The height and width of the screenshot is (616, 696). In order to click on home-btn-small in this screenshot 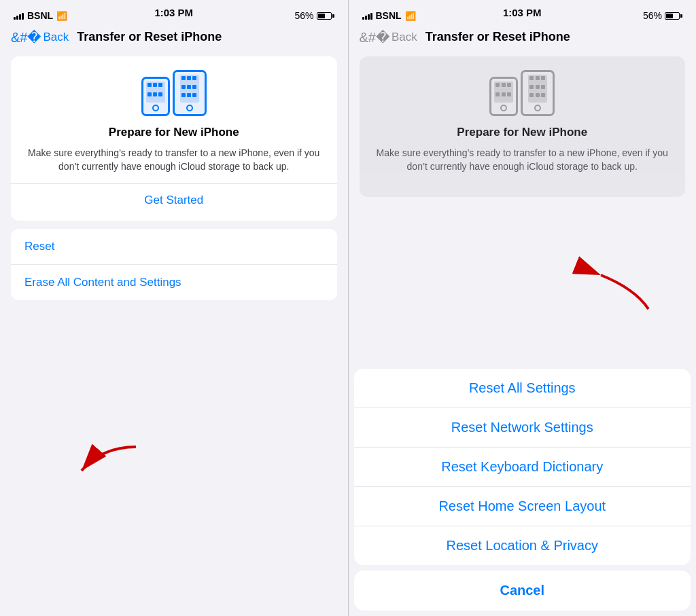, I will do `click(156, 108)`.